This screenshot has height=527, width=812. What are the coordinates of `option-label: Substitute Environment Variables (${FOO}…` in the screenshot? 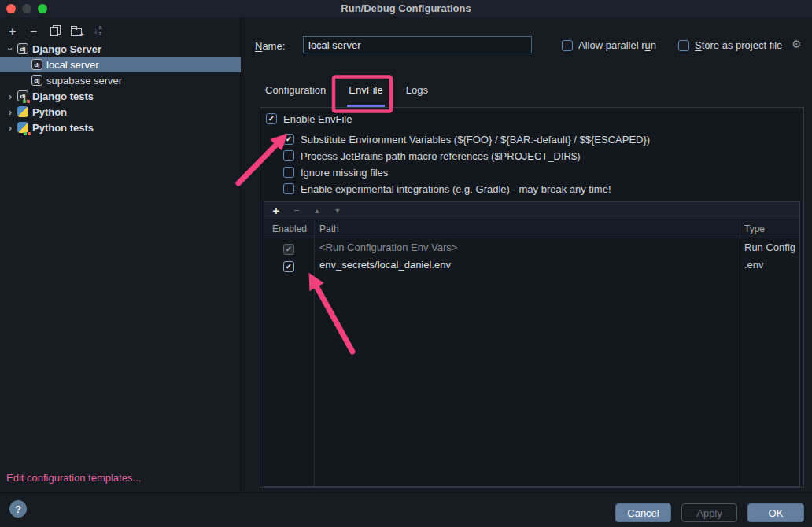 It's located at (475, 140).